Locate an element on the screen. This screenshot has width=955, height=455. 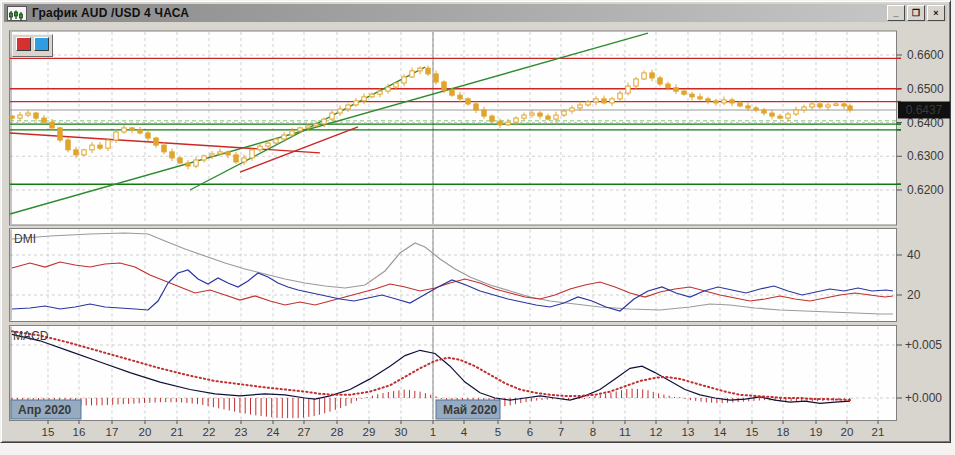
date-tick-label: 18 is located at coordinates (784, 432).